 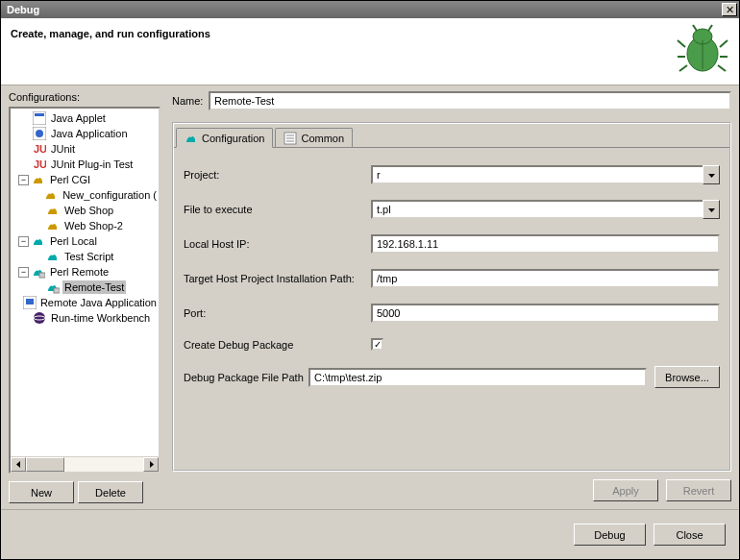 I want to click on tab-common: Common, so click(x=313, y=137).